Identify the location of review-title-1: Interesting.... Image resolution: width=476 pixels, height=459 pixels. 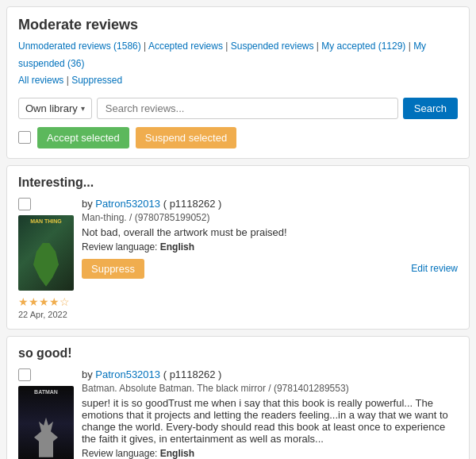
(238, 183).